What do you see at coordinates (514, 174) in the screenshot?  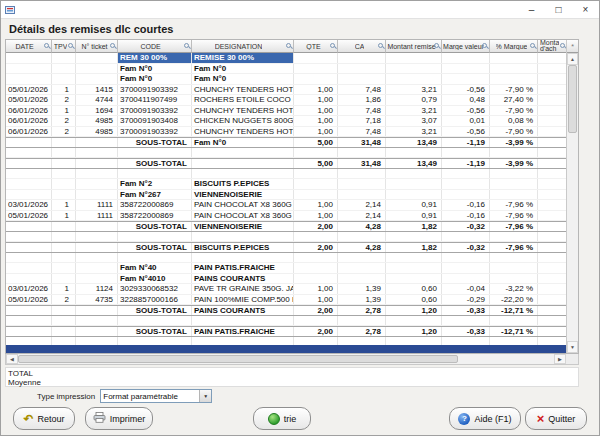 I see `cell-marque` at bounding box center [514, 174].